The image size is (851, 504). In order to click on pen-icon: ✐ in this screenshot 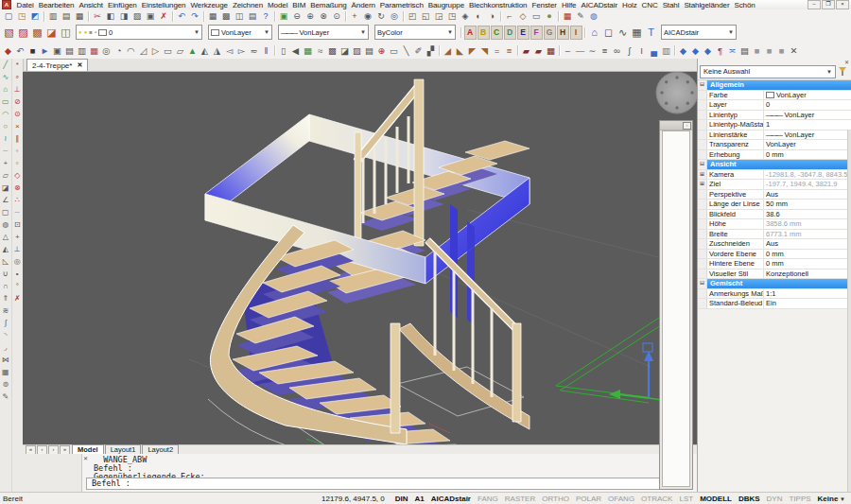, I will do `click(418, 51)`.